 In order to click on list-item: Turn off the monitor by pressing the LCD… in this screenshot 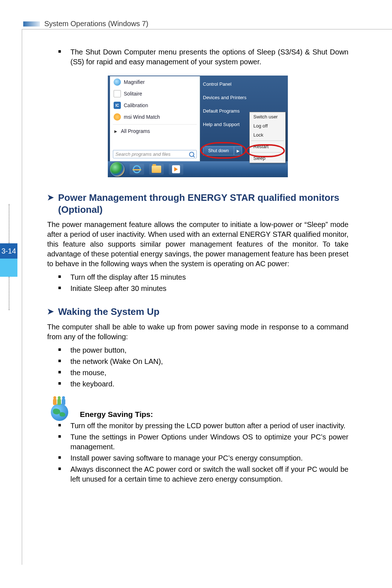, I will do `click(203, 426)`.